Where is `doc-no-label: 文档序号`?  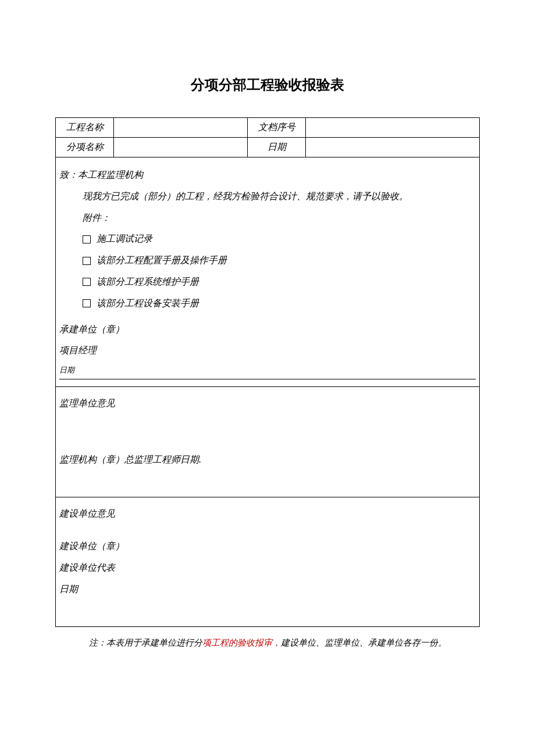
doc-no-label: 文档序号 is located at coordinates (277, 128).